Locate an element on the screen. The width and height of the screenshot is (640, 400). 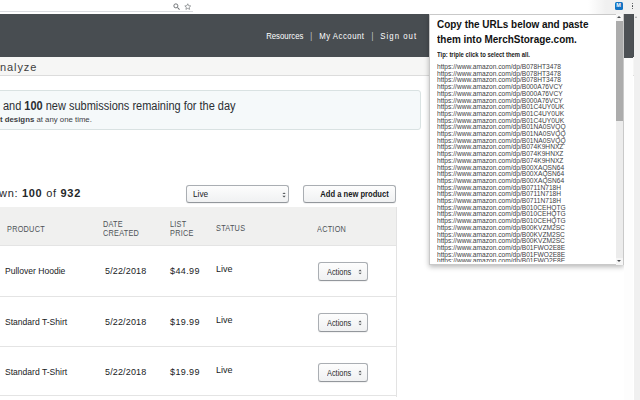
notice-line2: t designs at any one time. is located at coordinates (46, 120).